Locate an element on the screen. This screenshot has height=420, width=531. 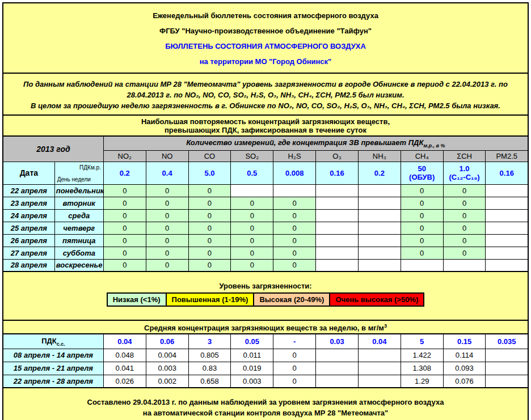
average-table-title: Средняя концентрация загрязняющих вещест… is located at coordinates (266, 327).